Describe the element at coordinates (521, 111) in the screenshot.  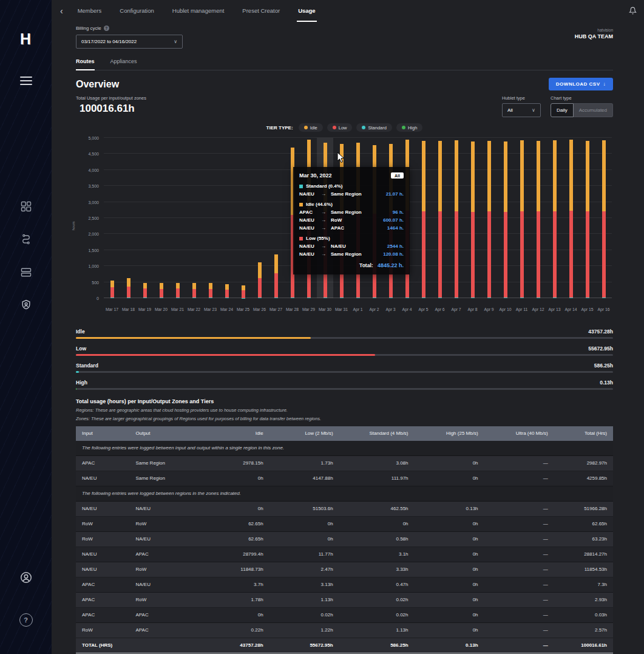
I see `hublet-type-select: All ∨` at that location.